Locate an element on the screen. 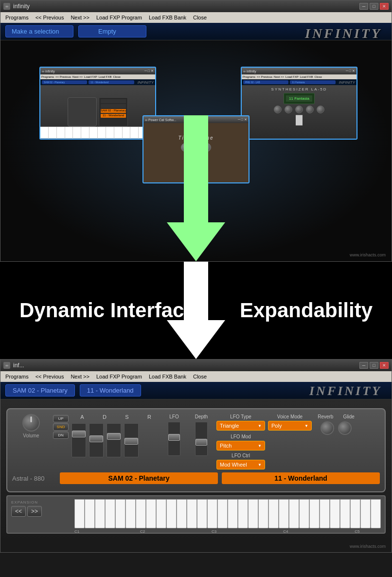 This screenshot has height=577, width=392. decay-slider is located at coordinates (96, 440).